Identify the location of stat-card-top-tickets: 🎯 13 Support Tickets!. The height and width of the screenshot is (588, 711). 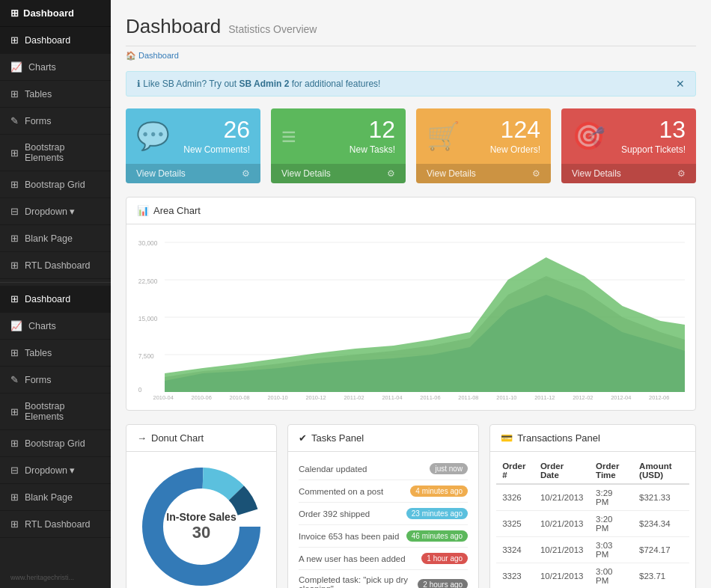
(629, 136).